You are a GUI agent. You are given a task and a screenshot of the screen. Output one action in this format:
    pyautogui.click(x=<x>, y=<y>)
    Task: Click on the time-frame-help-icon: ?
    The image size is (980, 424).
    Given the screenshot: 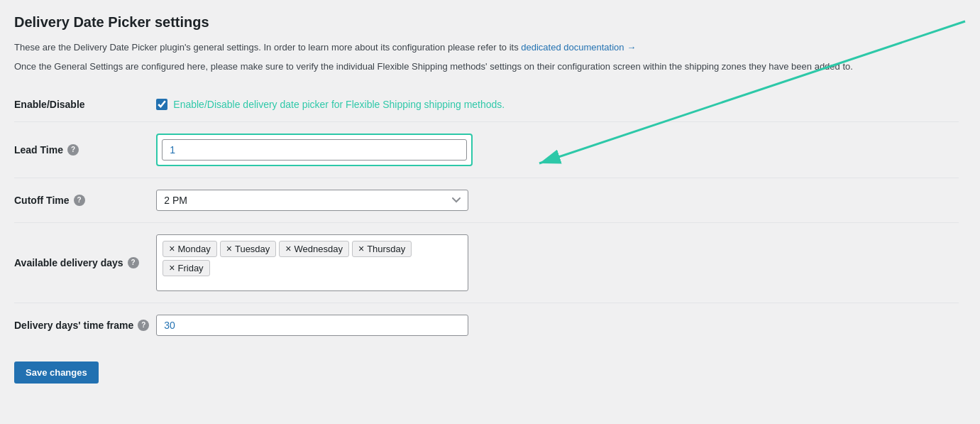 What is the action you would take?
    pyautogui.click(x=143, y=325)
    